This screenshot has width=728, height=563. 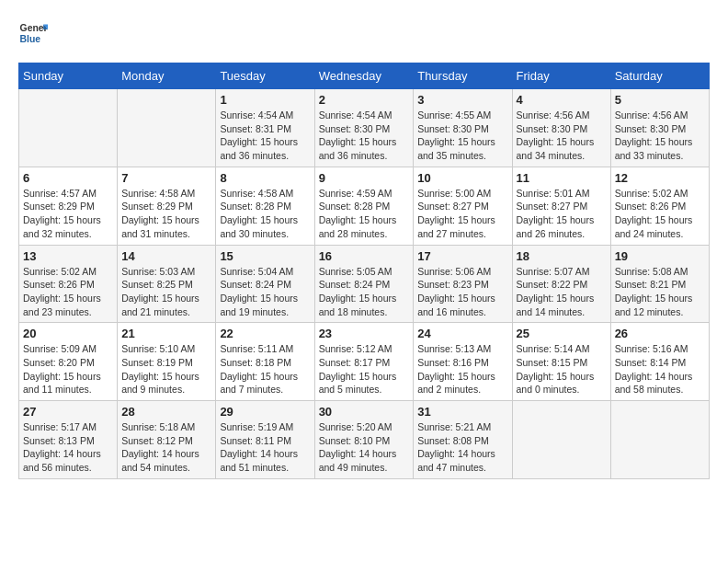 I want to click on calendar-cell: 27Sunrise: 5:17 AM Sunset: 8:13 PM Dayli…, so click(x=68, y=440).